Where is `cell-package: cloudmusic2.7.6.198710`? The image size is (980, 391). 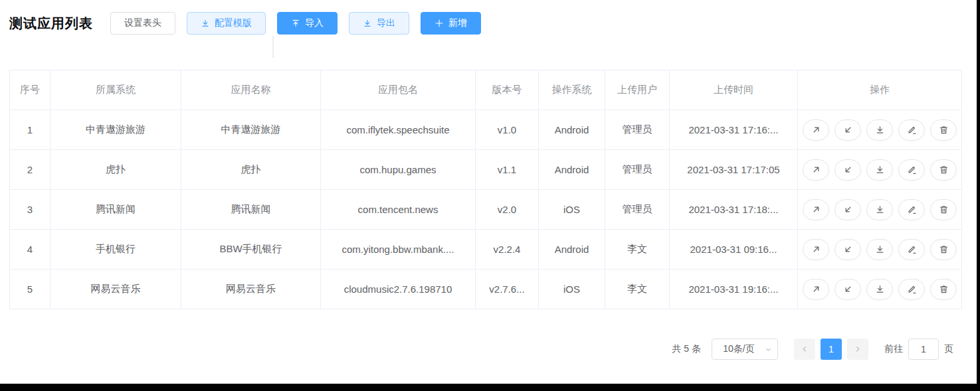
cell-package: cloudmusic2.7.6.198710 is located at coordinates (399, 289).